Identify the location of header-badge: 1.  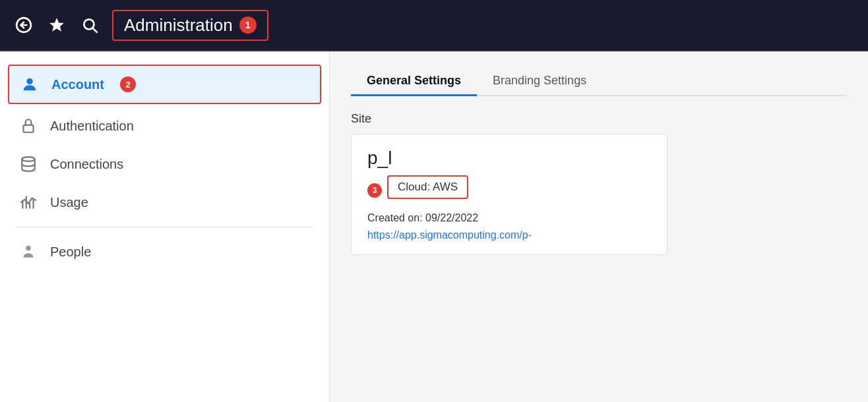
(248, 25).